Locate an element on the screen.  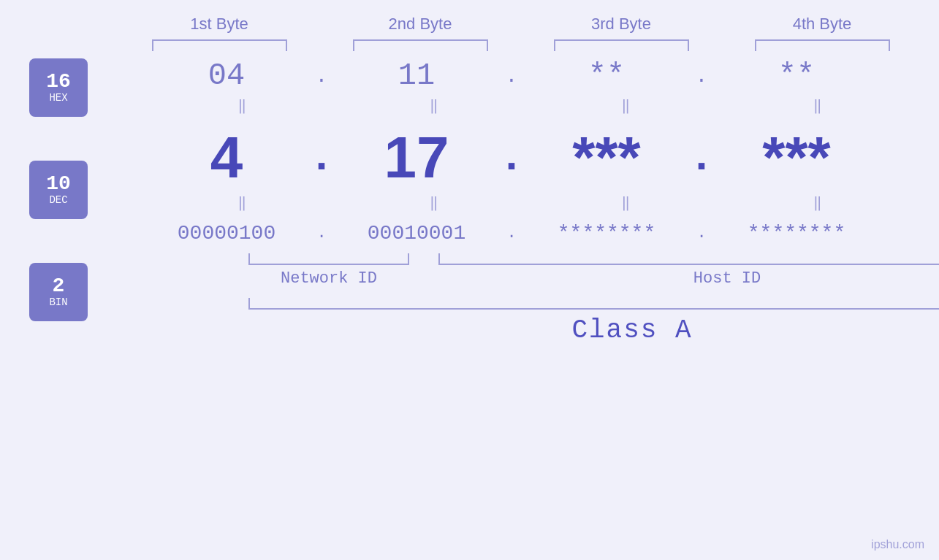
dec-badge-label: DEC is located at coordinates (58, 200).